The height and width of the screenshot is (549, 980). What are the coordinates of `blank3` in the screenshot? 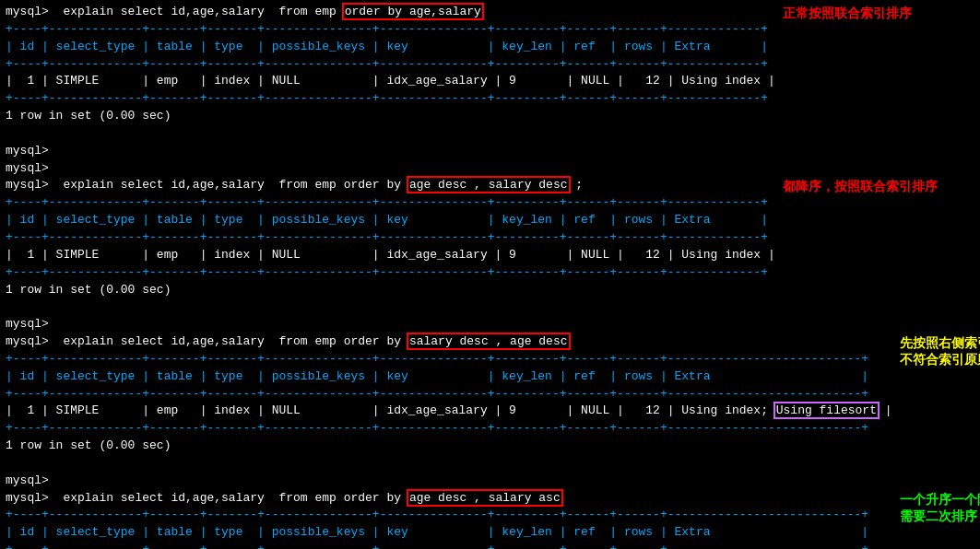 It's located at (490, 308).